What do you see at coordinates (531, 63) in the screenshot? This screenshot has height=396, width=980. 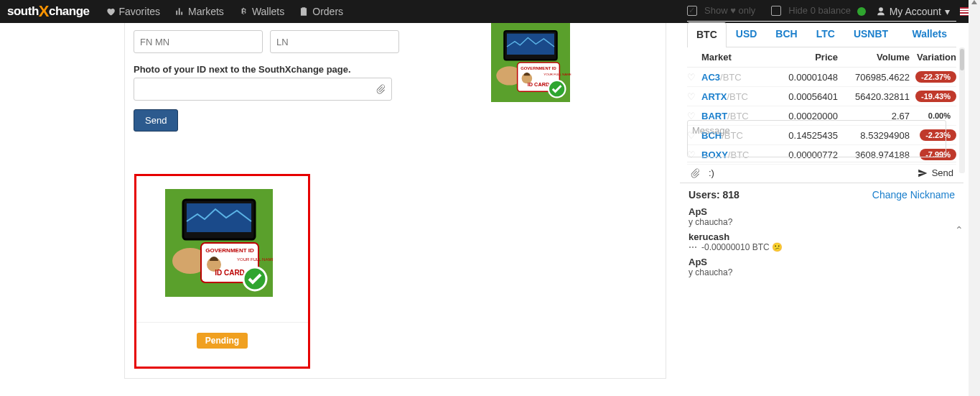 I see `id-card-example-image: GOVERNMENT ID YOUR FULL NAME ID CARD` at bounding box center [531, 63].